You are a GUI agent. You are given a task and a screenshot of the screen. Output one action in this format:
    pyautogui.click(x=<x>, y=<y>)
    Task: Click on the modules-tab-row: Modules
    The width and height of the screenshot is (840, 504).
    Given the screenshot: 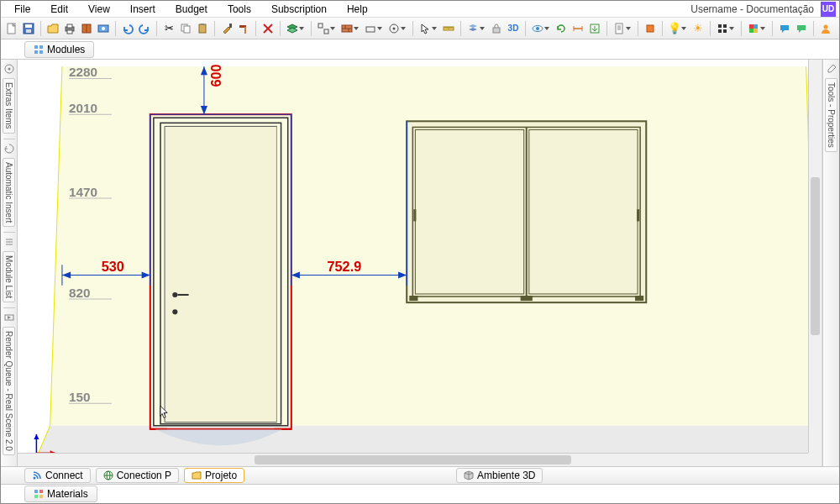 What is the action you would take?
    pyautogui.click(x=420, y=50)
    